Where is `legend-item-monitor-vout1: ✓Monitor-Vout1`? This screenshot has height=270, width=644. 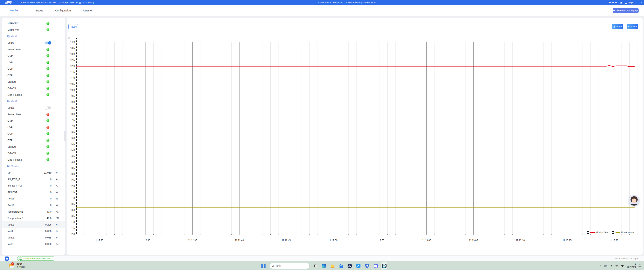
legend-item-monitor-vout1: ✓Monitor-Vout1 is located at coordinates (624, 232).